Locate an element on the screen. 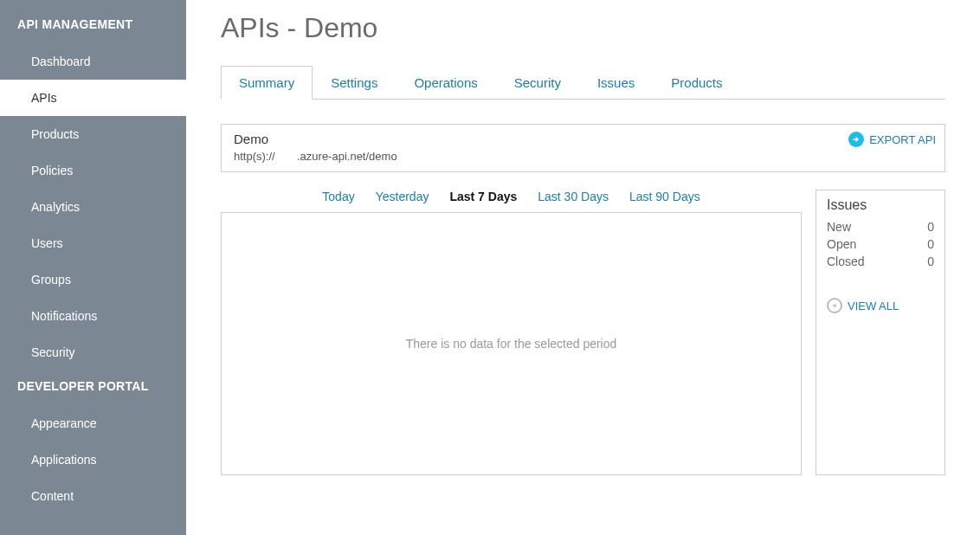 The height and width of the screenshot is (535, 980). issue-row: Open0 is located at coordinates (880, 244).